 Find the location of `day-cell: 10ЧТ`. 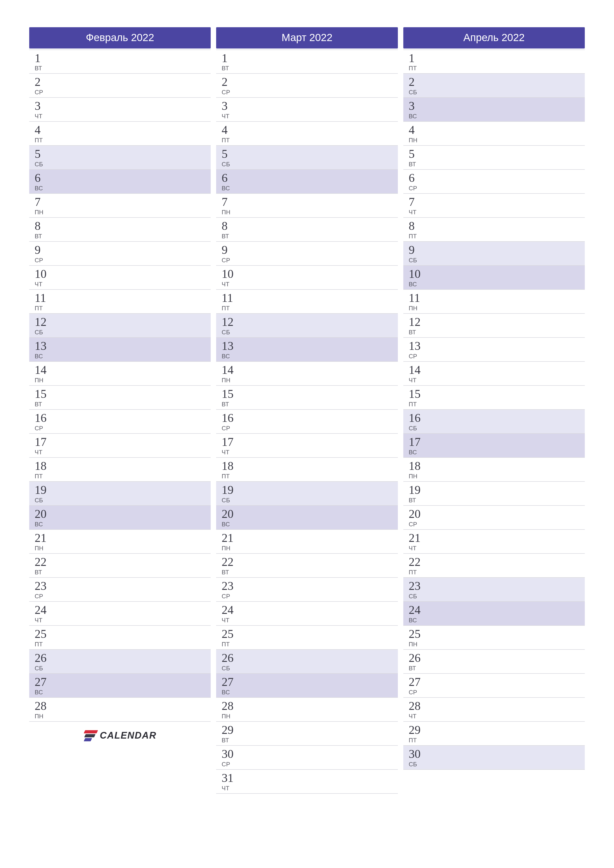

day-cell: 10ЧТ is located at coordinates (120, 277).